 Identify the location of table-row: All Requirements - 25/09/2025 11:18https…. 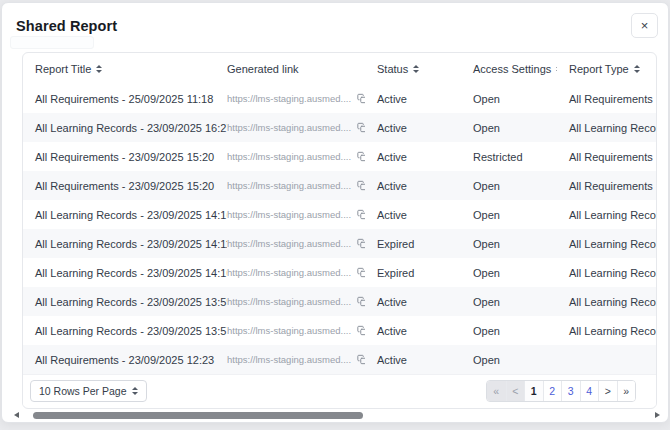
(340, 98).